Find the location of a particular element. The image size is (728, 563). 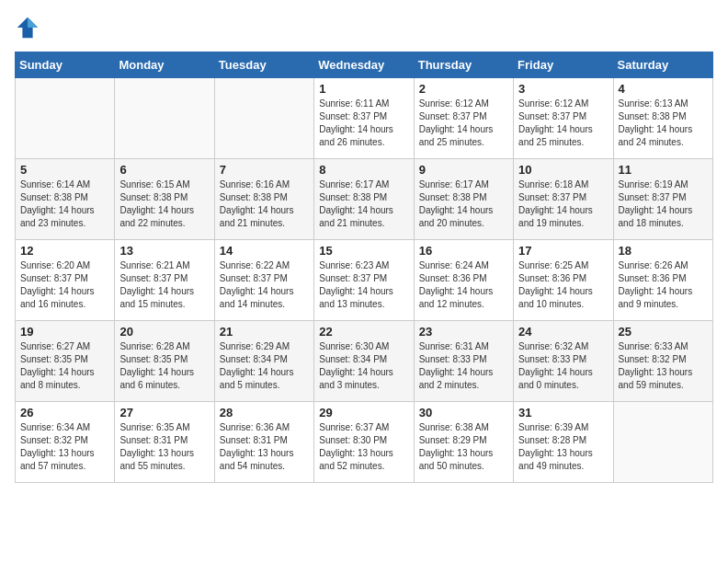

day-info: Sunrise: 6:11 AM Sunset: 8:37 PM Dayligh… is located at coordinates (364, 123).